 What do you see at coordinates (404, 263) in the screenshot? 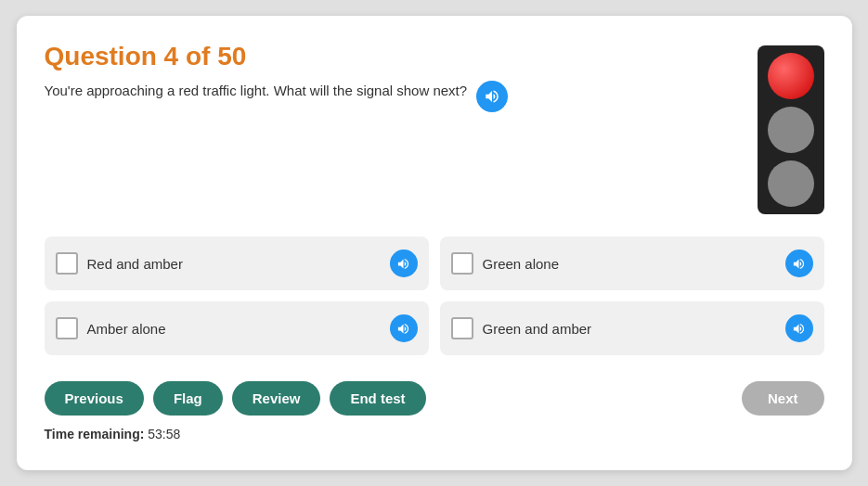
I see `answer-audio-red-amber` at bounding box center [404, 263].